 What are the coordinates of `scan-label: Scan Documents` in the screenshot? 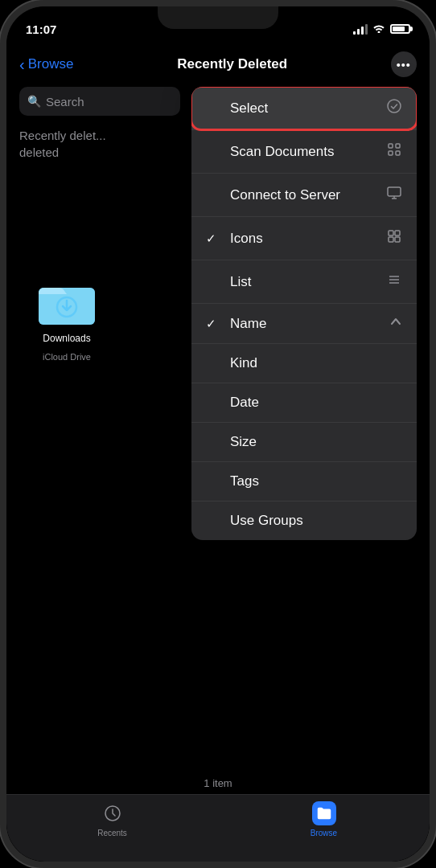 It's located at (282, 152).